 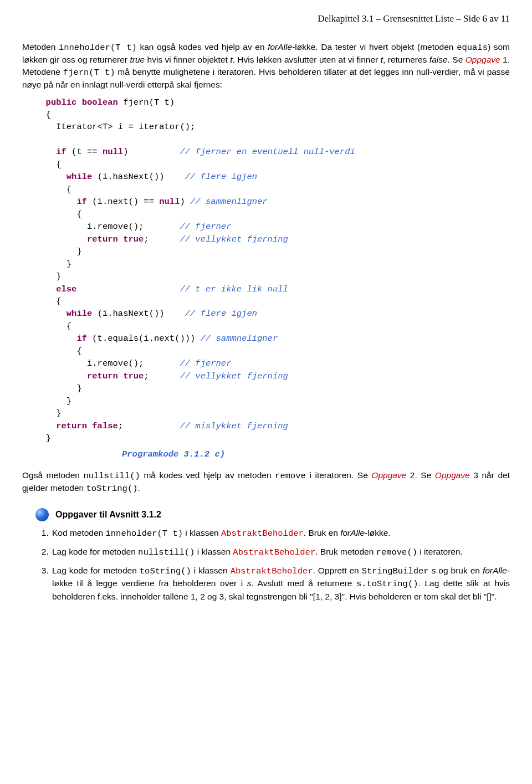 I want to click on link-oppgave-1: Oppgave, so click(x=483, y=60).